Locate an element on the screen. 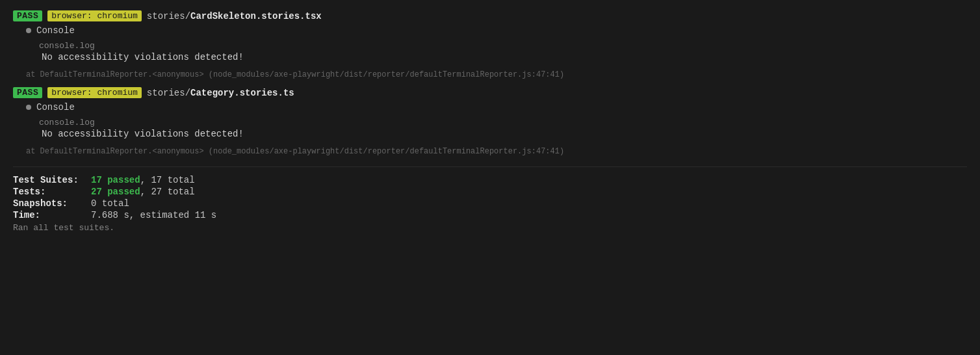  summary-time-value: 7.688 s, estimated 11 s is located at coordinates (153, 215).